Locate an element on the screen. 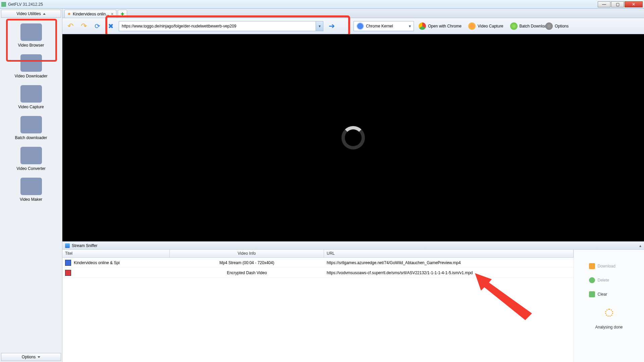 The image size is (644, 362). stop-button: ✖ is located at coordinates (111, 26).